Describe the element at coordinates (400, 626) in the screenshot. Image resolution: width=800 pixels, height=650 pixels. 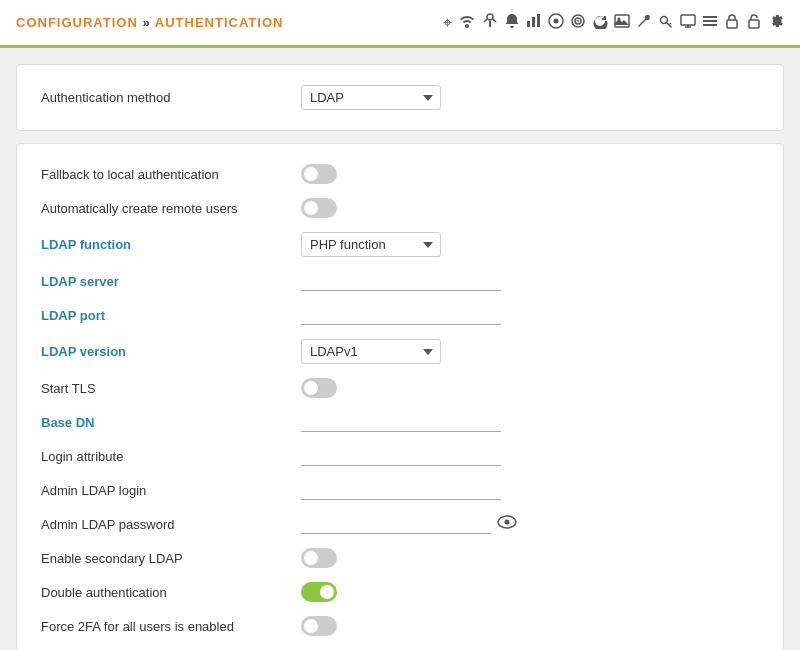
I see `force-2fa-row: Force 2FA for all users is enabled` at that location.